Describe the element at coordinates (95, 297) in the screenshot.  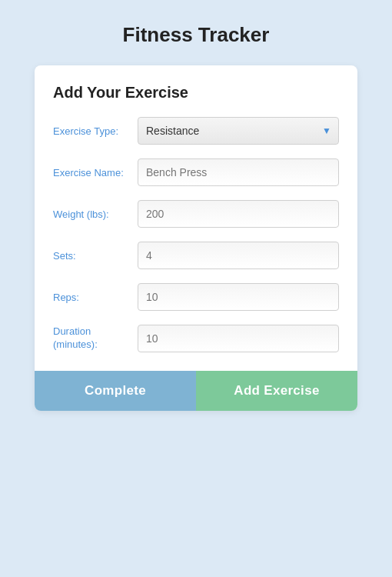
I see `reps-label: Reps:` at that location.